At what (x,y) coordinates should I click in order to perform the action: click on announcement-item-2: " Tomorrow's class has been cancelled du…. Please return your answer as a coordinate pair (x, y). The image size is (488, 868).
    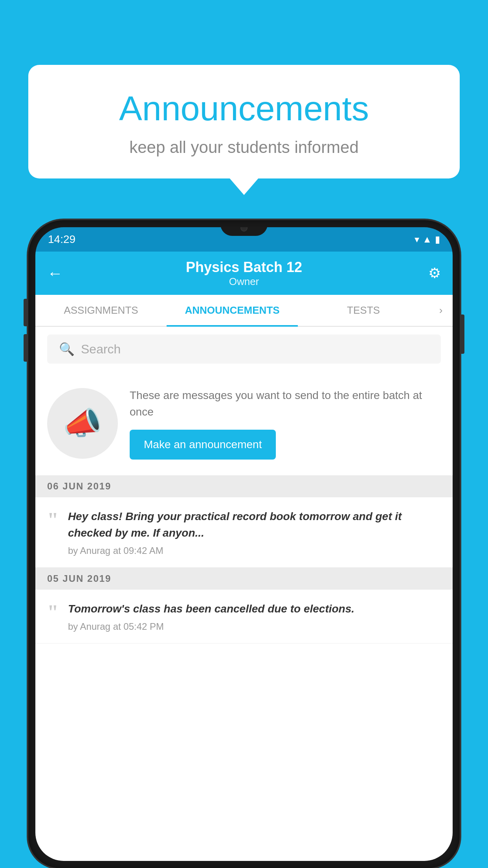
    Looking at the image, I should click on (244, 616).